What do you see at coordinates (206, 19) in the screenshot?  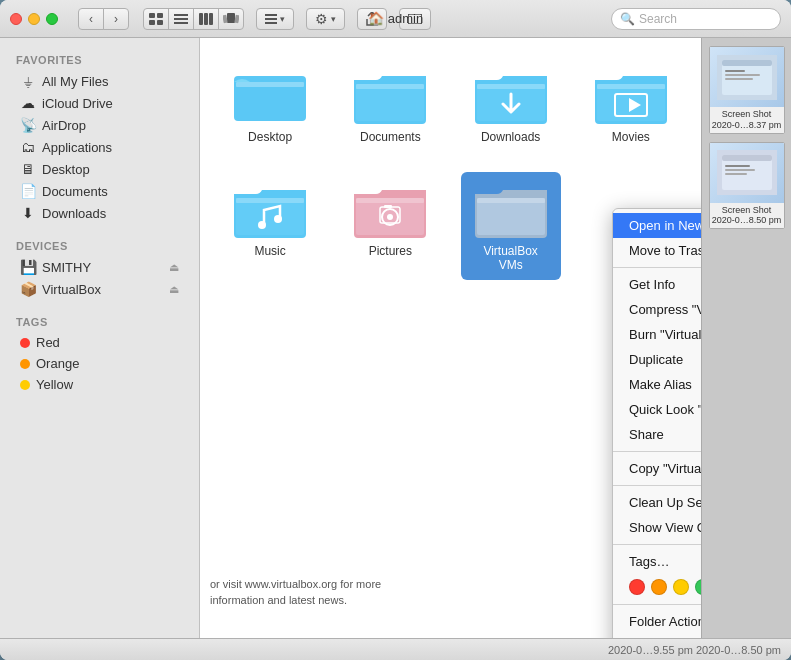 I see `view-column-button` at bounding box center [206, 19].